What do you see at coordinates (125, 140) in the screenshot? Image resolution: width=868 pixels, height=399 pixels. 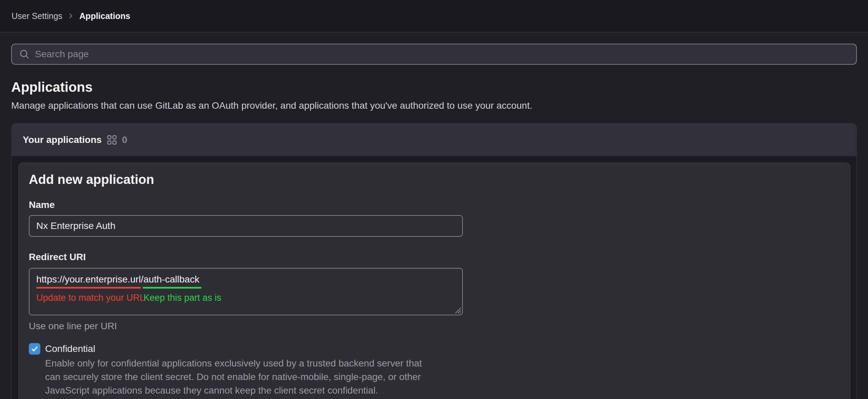 I see `applications-count-badge: 0` at bounding box center [125, 140].